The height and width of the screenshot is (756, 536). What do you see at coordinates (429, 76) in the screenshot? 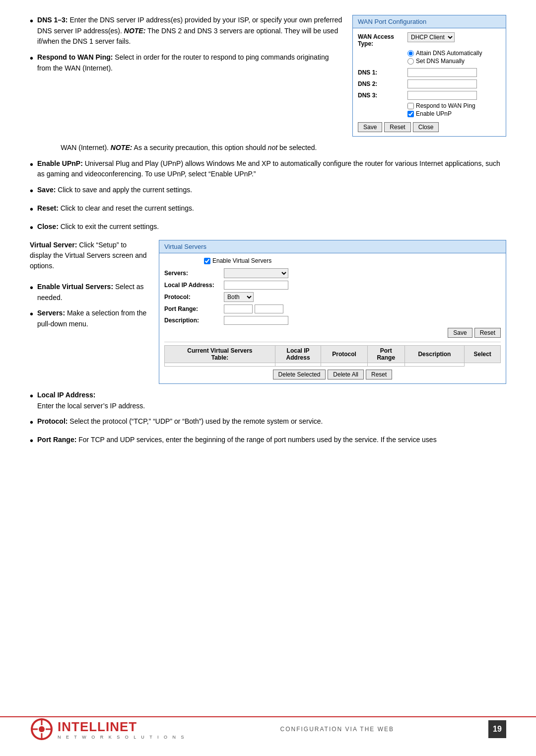
I see `wan-panel: WAN Port Configuration WAN Access Type: …` at bounding box center [429, 76].